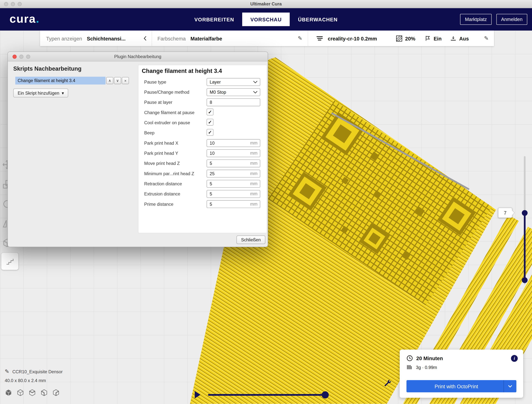 This screenshot has height=404, width=532. I want to click on nav-buttons: Marktplatz Anmelden, so click(494, 19).